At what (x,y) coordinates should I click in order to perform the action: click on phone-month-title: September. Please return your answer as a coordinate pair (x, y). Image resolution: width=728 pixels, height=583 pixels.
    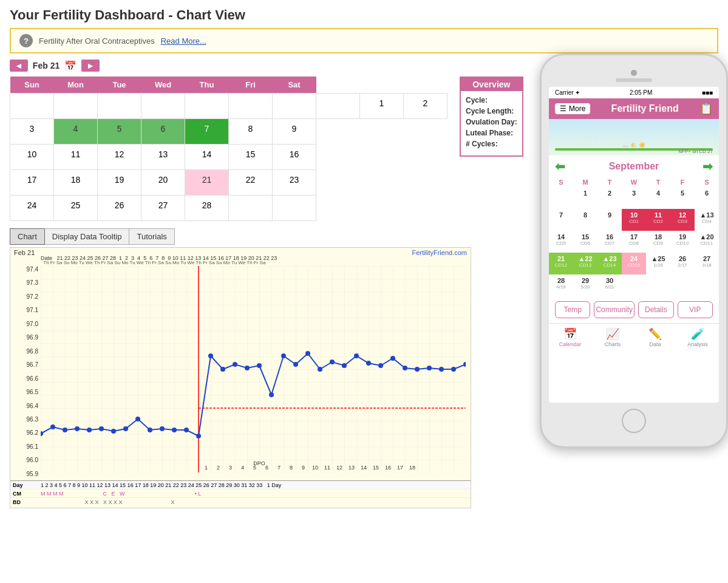
    Looking at the image, I should click on (634, 166).